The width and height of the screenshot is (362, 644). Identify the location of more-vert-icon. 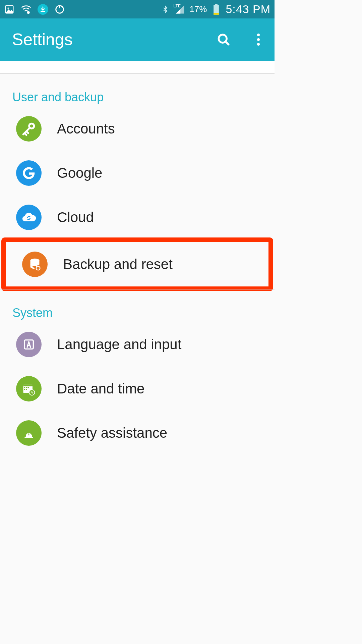
(258, 40).